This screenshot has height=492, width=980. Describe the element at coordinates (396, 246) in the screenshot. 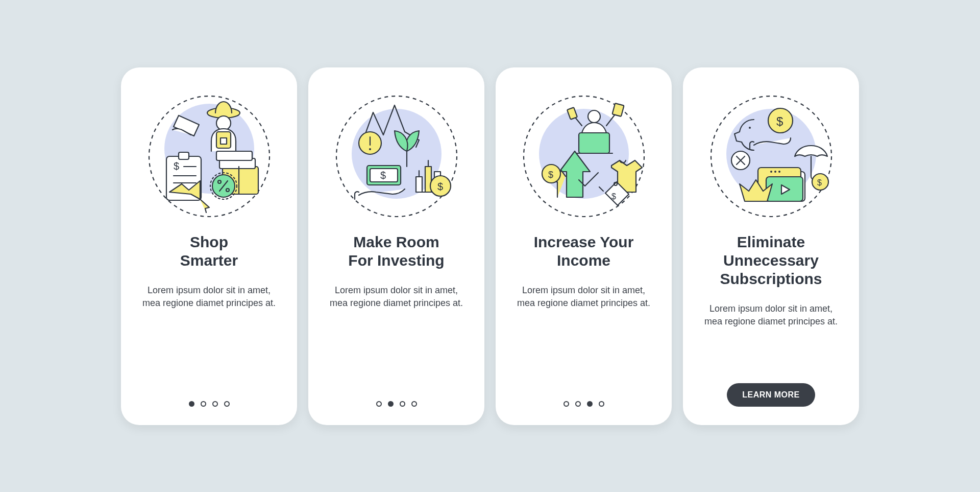

I see `onboarding-card-2: $ $ Make Room For Investing Lorem ipsum …` at that location.